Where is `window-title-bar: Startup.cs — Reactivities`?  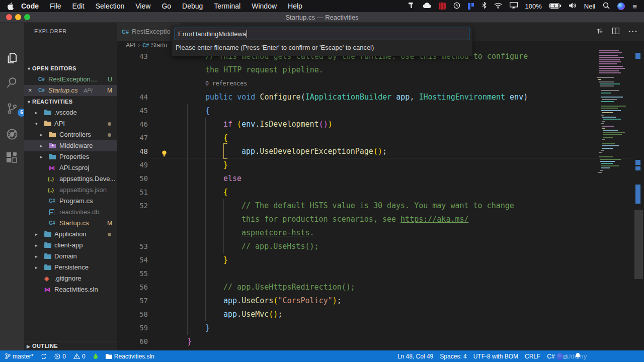 window-title-bar: Startup.cs — Reactivities is located at coordinates (322, 17).